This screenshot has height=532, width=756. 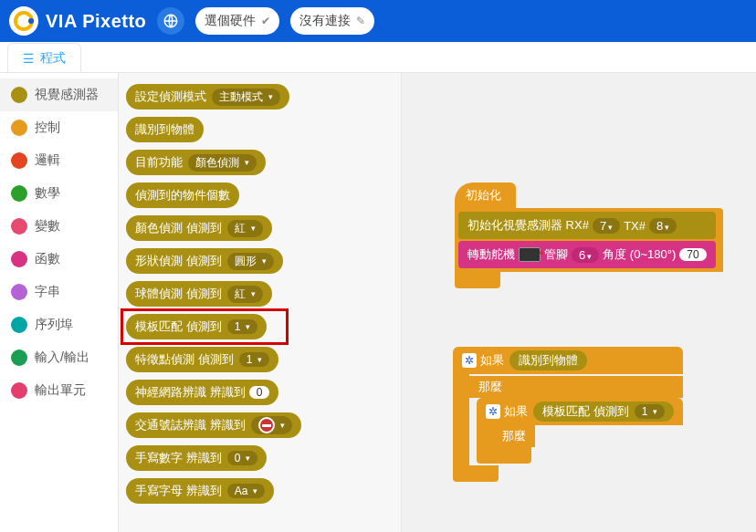 What do you see at coordinates (585, 256) in the screenshot?
I see `servo-pin-dropdown: 6▾` at bounding box center [585, 256].